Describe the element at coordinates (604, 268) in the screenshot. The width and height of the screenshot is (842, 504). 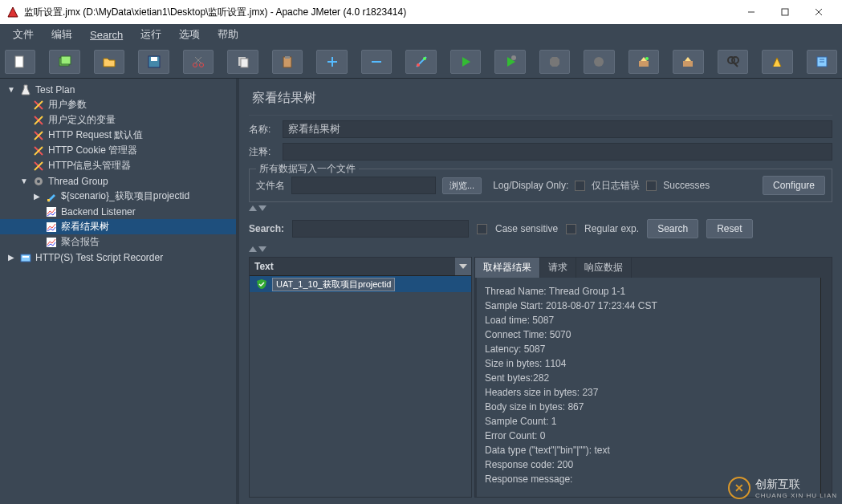
I see `tab-response-data: 响应数据` at that location.